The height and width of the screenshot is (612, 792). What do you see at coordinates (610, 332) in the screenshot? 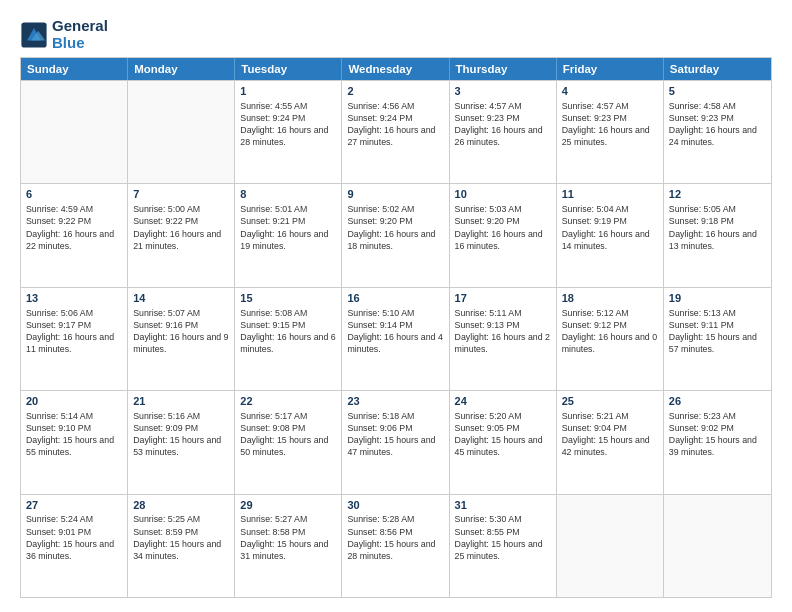
I see `day-info: Sunrise: 5:12 AMSunset: 9:12 PMDaylight:…` at bounding box center [610, 332].